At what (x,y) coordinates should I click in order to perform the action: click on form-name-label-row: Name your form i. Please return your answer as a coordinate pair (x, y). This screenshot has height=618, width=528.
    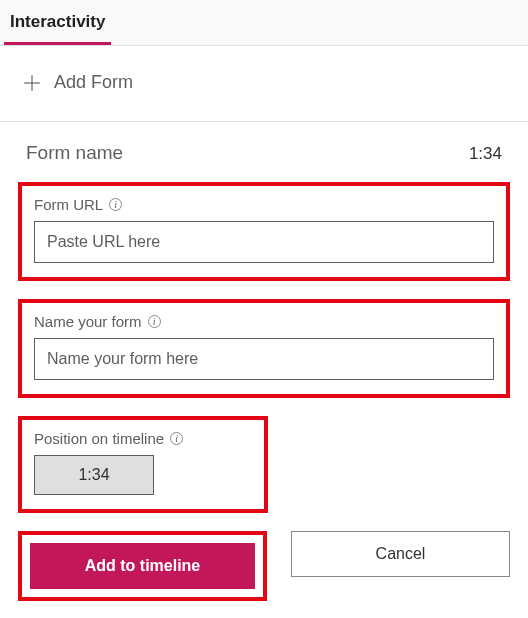
    Looking at the image, I should click on (264, 322).